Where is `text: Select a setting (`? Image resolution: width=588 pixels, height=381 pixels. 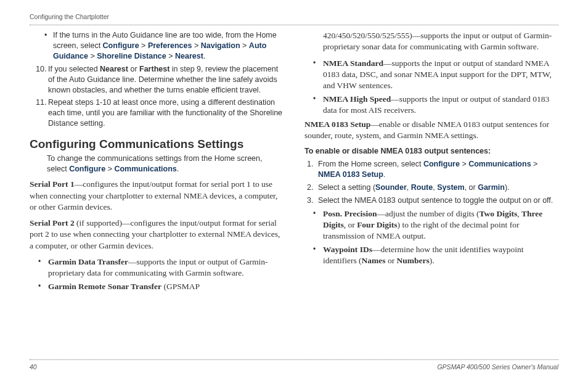 text: Select a setting ( is located at coordinates (346, 187).